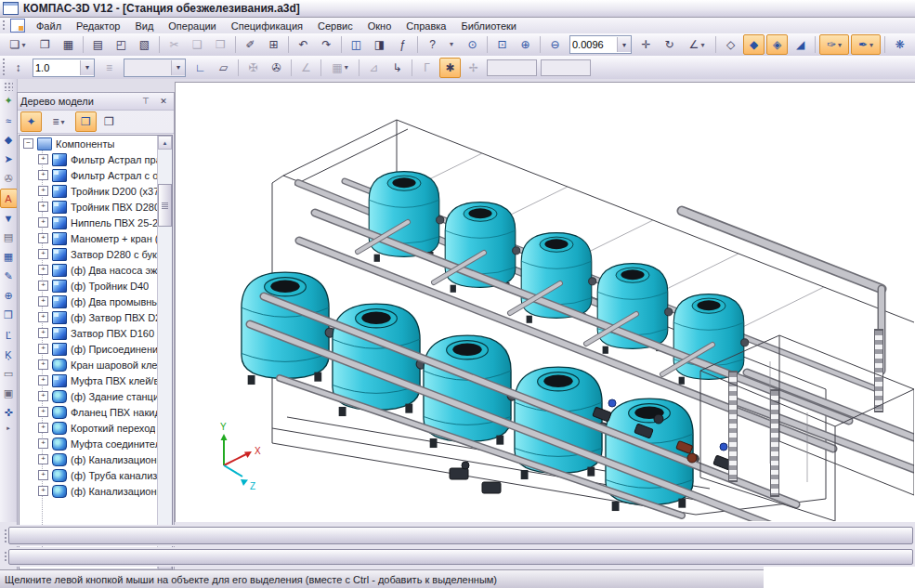 The image size is (915, 588). What do you see at coordinates (98, 26) in the screenshot?
I see `menu-item: Редактор` at bounding box center [98, 26].